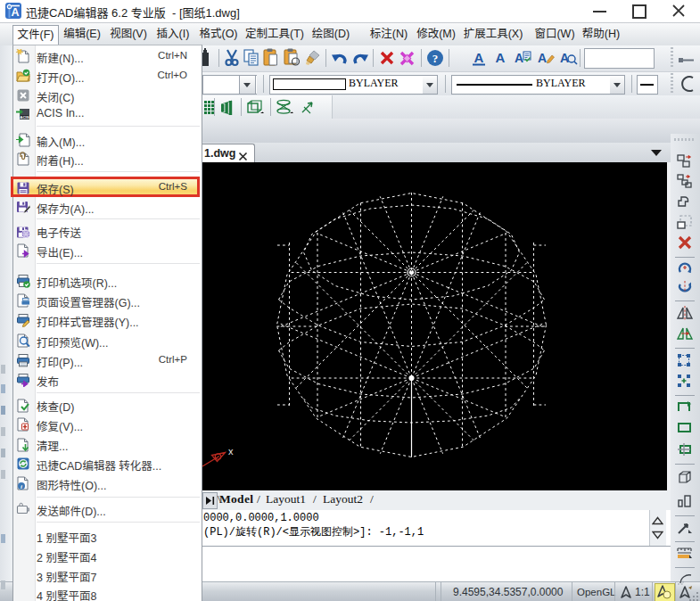 This screenshot has width=700, height=601. I want to click on svg-text: ACIS, so click(25, 118).